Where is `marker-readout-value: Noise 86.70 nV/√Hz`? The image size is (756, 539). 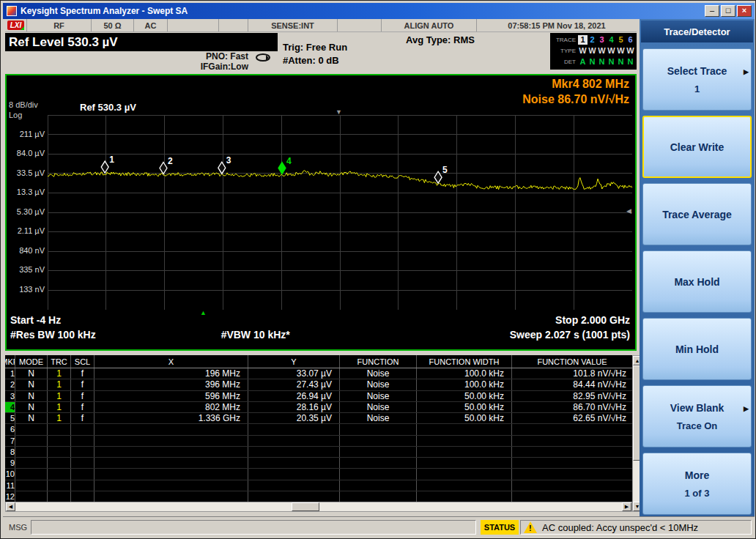 marker-readout-value: Noise 86.70 nV/√Hz is located at coordinates (576, 100).